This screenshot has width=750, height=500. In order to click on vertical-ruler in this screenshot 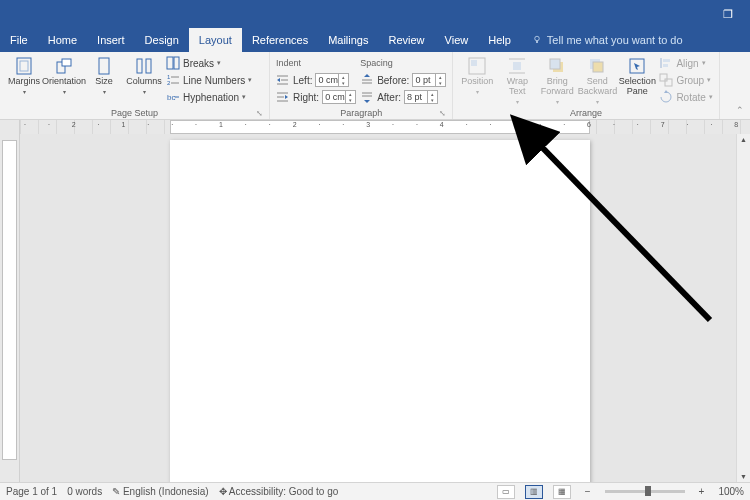, I will do `click(10, 308)`.